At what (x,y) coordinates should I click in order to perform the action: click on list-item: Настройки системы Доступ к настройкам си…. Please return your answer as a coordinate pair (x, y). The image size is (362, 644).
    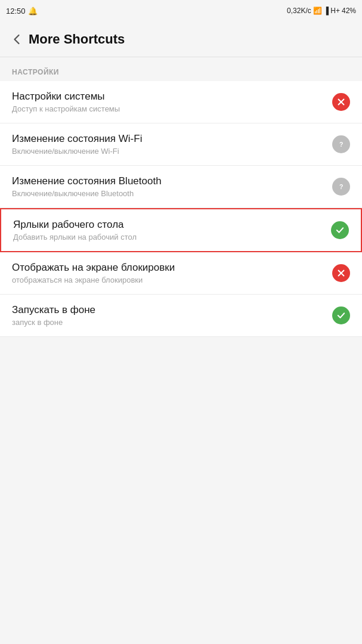
    Looking at the image, I should click on (181, 103).